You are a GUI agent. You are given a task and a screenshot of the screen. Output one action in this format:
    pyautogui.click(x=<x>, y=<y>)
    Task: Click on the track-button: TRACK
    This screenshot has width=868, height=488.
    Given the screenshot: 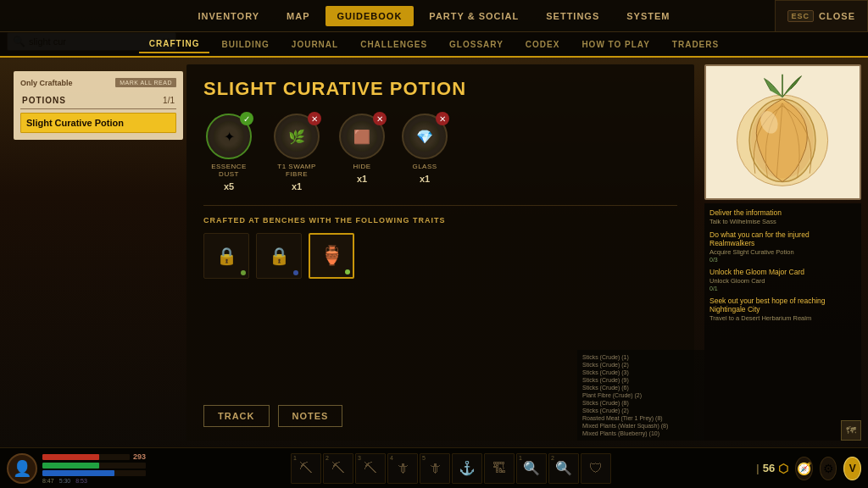 What is the action you would take?
    pyautogui.click(x=236, y=416)
    